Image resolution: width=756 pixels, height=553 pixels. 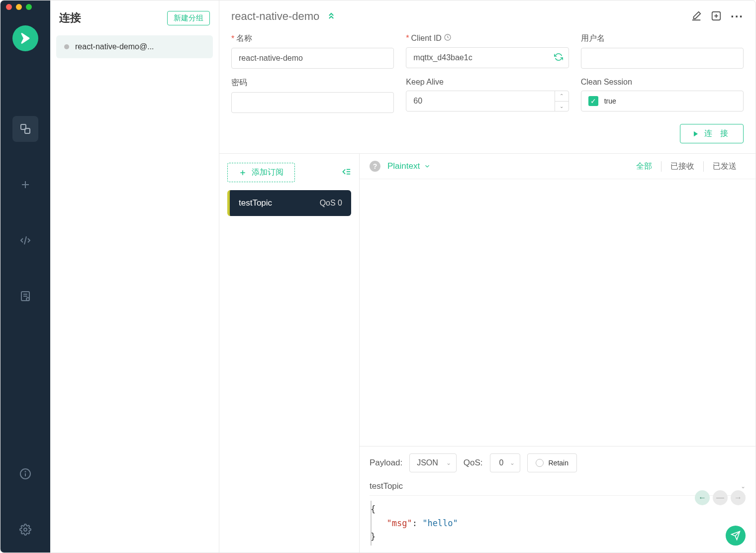 What do you see at coordinates (473, 463) in the screenshot?
I see `qos-label: QoS:` at bounding box center [473, 463].